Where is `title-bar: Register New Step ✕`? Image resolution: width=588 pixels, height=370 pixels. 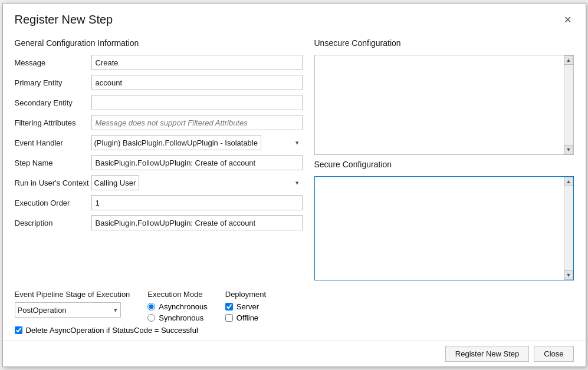
title-bar: Register New Step ✕ is located at coordinates (294, 18).